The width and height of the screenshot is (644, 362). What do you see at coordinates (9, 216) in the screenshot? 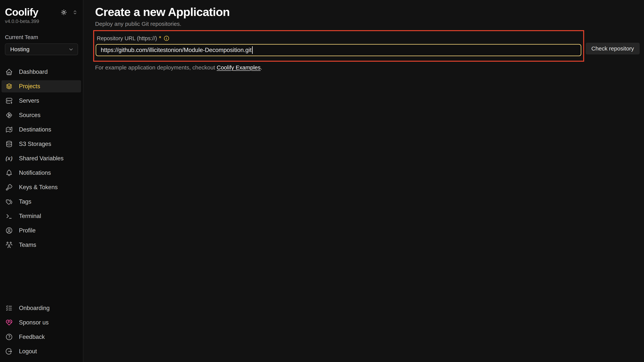
I see `terminal-icon` at bounding box center [9, 216].